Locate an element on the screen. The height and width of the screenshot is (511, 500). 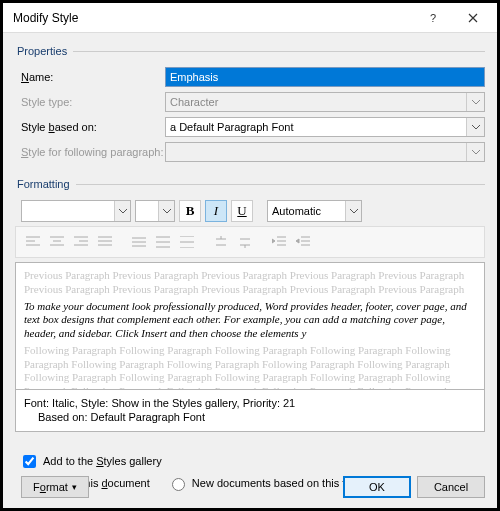
close-icon is located at coordinates (473, 18).